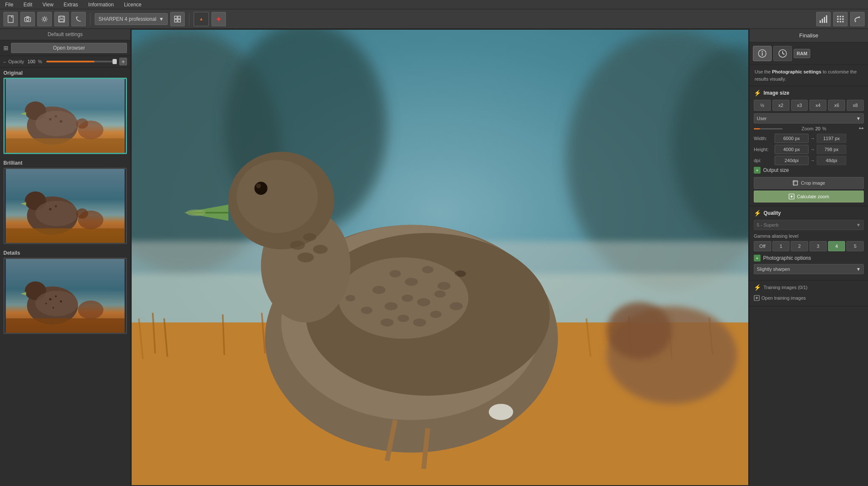 Image resolution: width=868 pixels, height=486 pixels. I want to click on open-training-images-button: Open training images, so click(809, 298).